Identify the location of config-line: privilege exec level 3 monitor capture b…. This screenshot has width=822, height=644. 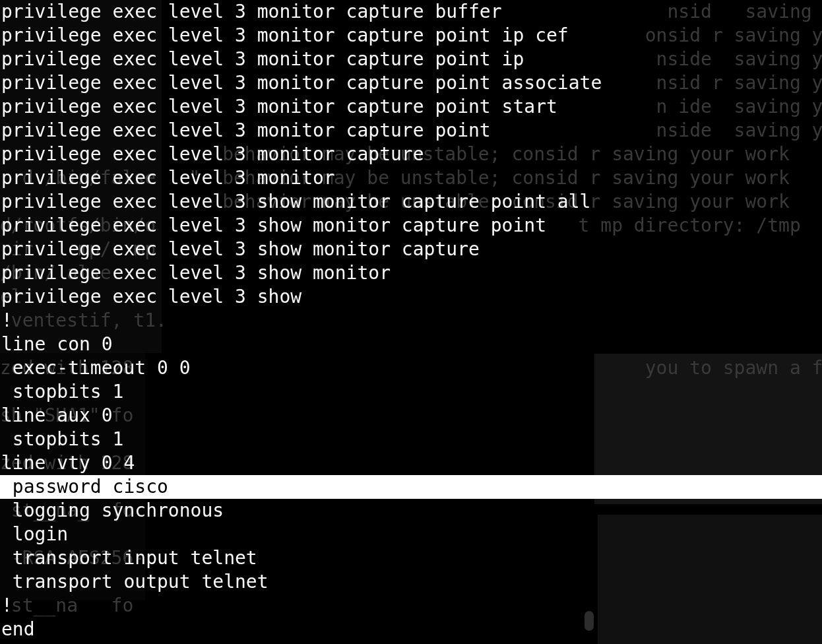
(411, 12).